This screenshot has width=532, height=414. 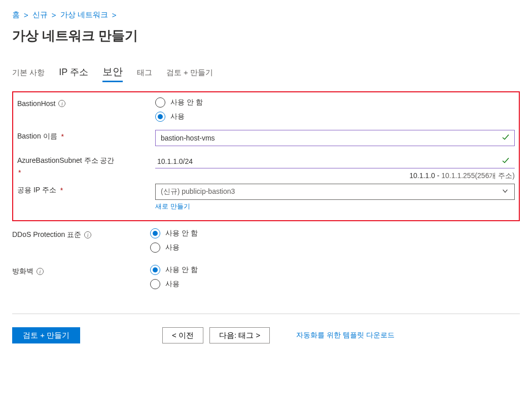 What do you see at coordinates (505, 192) in the screenshot?
I see `chevron-down-icon` at bounding box center [505, 192].